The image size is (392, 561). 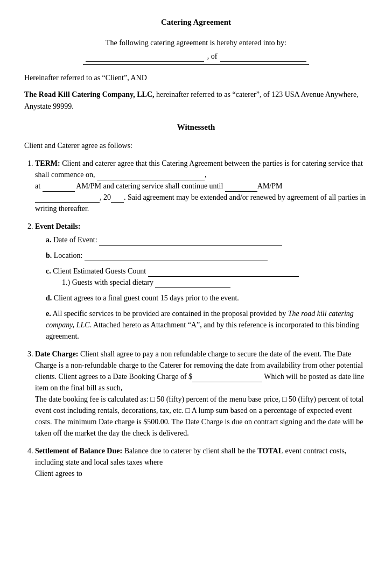 I want to click on location-item: b. Location:, so click(x=207, y=255).